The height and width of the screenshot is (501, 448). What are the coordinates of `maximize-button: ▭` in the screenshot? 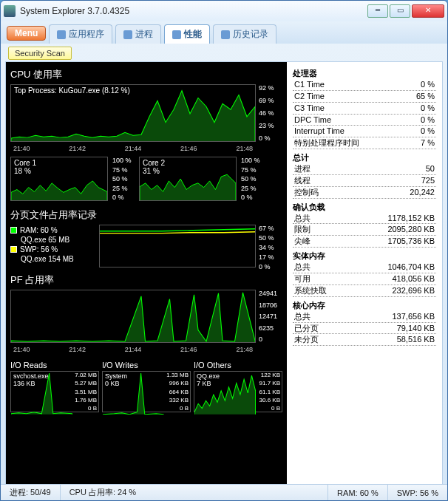 It's located at (400, 11).